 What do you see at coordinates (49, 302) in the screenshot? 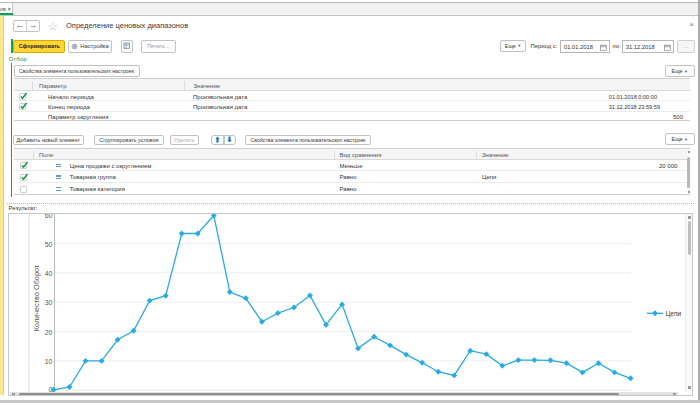
I see `svg-text: 30` at bounding box center [49, 302].